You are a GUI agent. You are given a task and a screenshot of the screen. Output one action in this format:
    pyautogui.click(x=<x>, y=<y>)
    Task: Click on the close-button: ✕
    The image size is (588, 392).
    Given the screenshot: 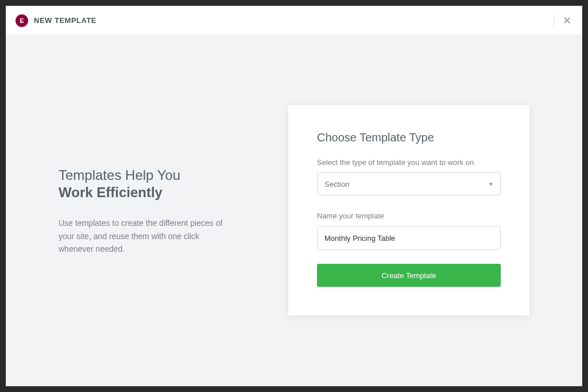 What is the action you would take?
    pyautogui.click(x=567, y=21)
    